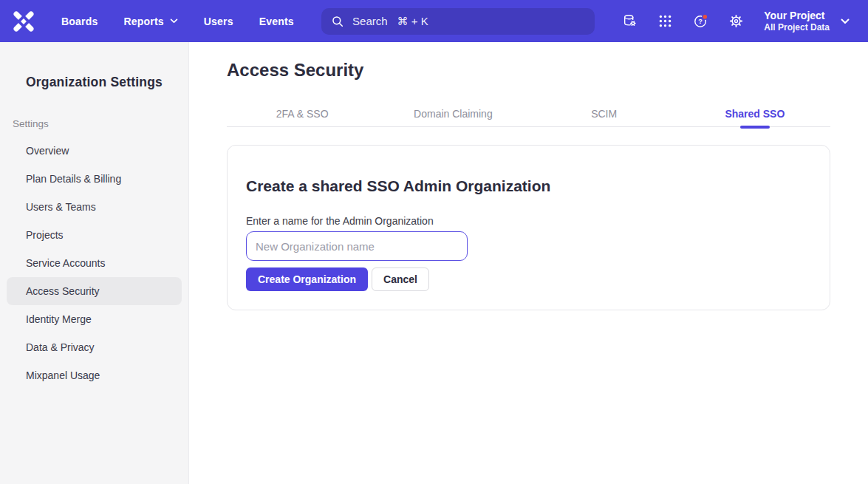  What do you see at coordinates (219, 21) in the screenshot?
I see `nav-item-users: Users` at bounding box center [219, 21].